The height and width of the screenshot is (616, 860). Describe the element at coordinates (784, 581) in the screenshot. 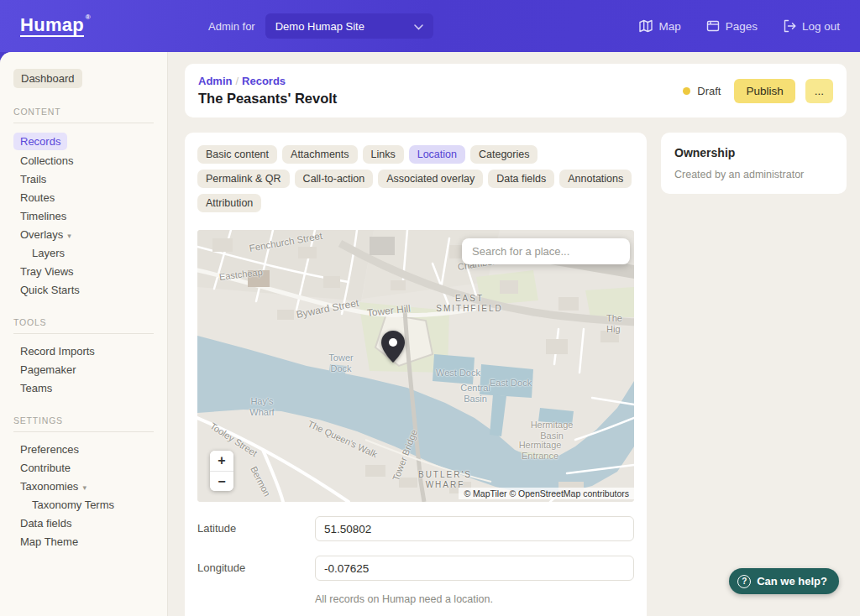

I see `can-we-help-button: ? Can we help?` at that location.